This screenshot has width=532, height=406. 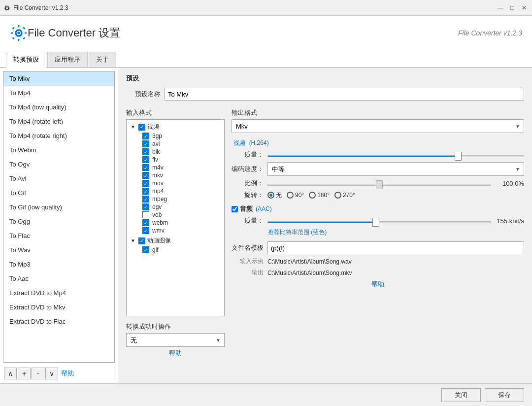 What do you see at coordinates (59, 236) in the screenshot?
I see `sidebar-item: To Flac` at bounding box center [59, 236].